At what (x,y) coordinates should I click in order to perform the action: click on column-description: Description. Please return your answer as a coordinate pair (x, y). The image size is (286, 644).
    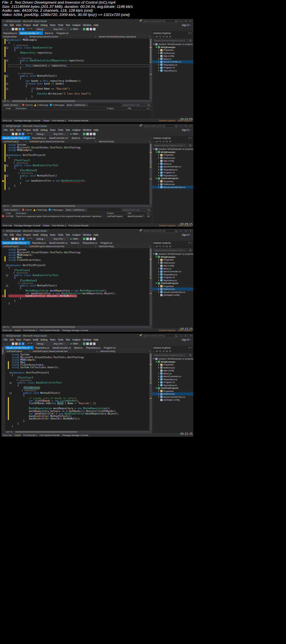
    Looking at the image, I should click on (60, 108).